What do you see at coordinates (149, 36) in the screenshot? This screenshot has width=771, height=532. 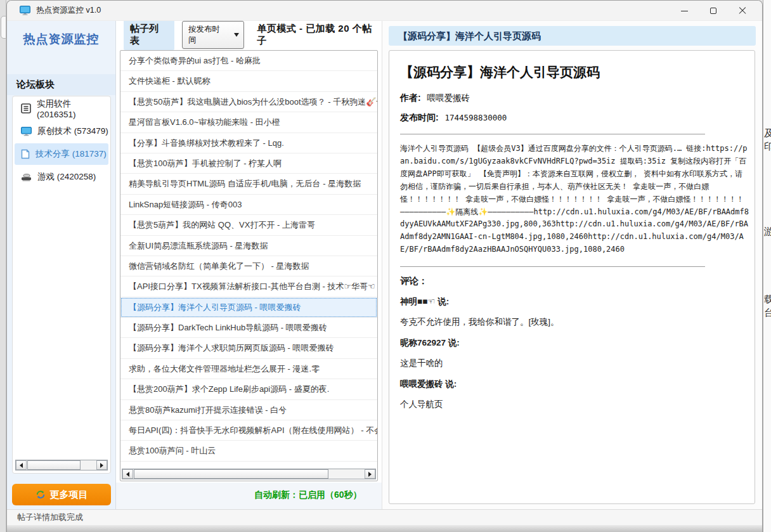 I see `post-list-title: 帖子列表` at bounding box center [149, 36].